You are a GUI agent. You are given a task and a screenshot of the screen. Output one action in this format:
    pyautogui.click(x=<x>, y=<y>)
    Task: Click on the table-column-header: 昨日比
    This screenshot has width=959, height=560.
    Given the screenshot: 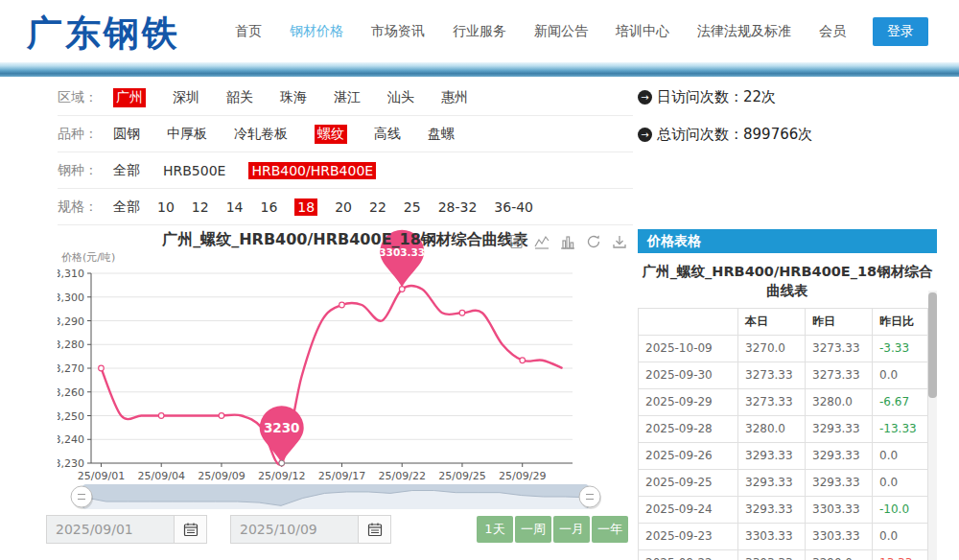 What is the action you would take?
    pyautogui.click(x=901, y=321)
    